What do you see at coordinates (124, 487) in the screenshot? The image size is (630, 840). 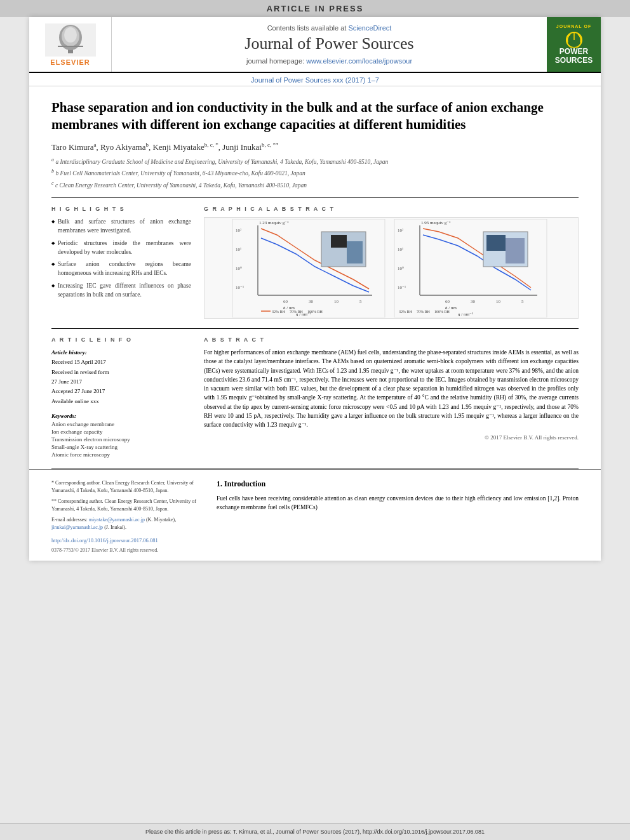 I see `footnote-1: * Corresponding author. Clean Energy Res…` at bounding box center [124, 487].